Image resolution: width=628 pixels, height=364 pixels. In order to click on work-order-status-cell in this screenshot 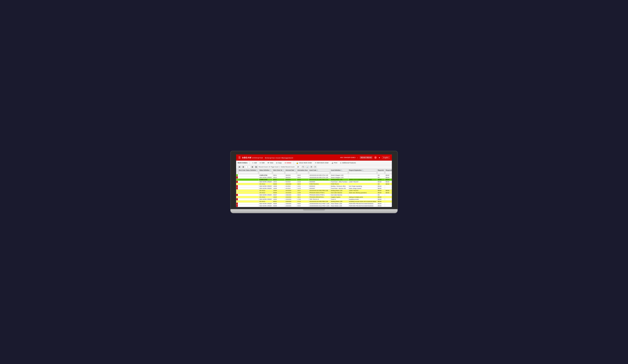, I will do `click(248, 202)`.